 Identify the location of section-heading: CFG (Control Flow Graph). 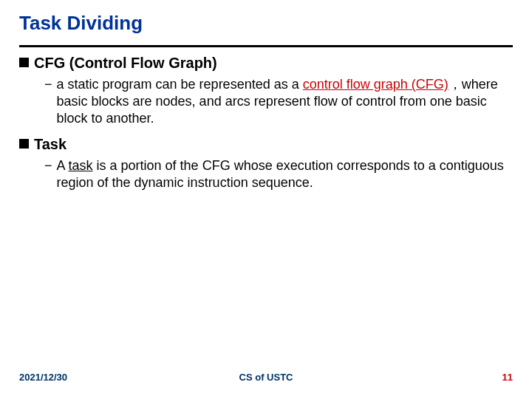
(126, 64).